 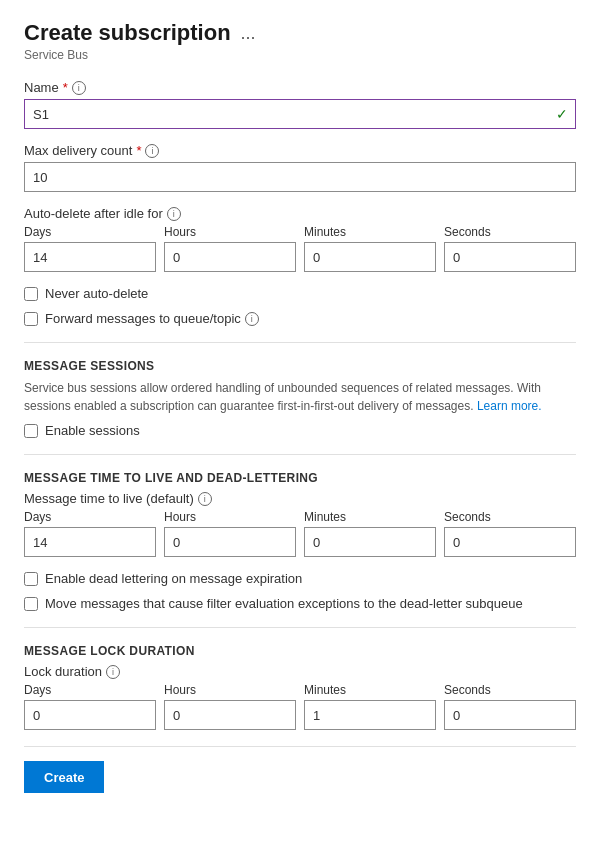 What do you see at coordinates (300, 397) in the screenshot?
I see `message-sessions-description: Service bus sessions allow ordered handl…` at bounding box center [300, 397].